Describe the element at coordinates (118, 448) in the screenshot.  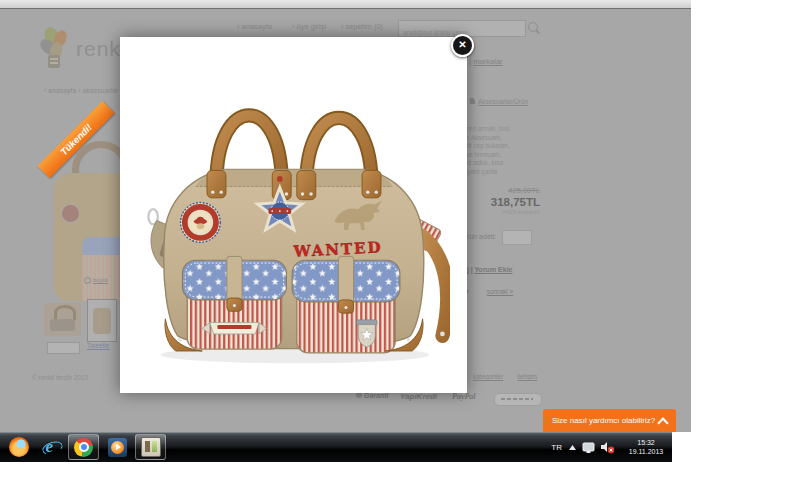
I see `media-player-icon` at that location.